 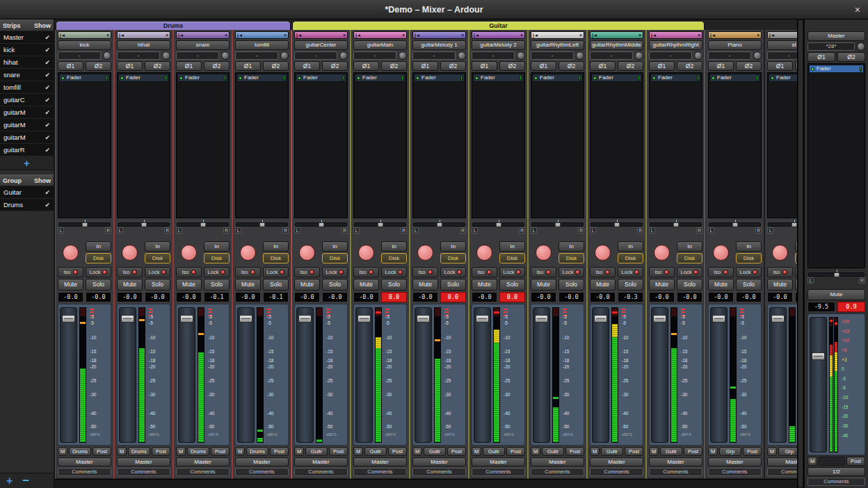 What do you see at coordinates (47, 193) in the screenshot?
I see `group-show-check: ✔` at bounding box center [47, 193].